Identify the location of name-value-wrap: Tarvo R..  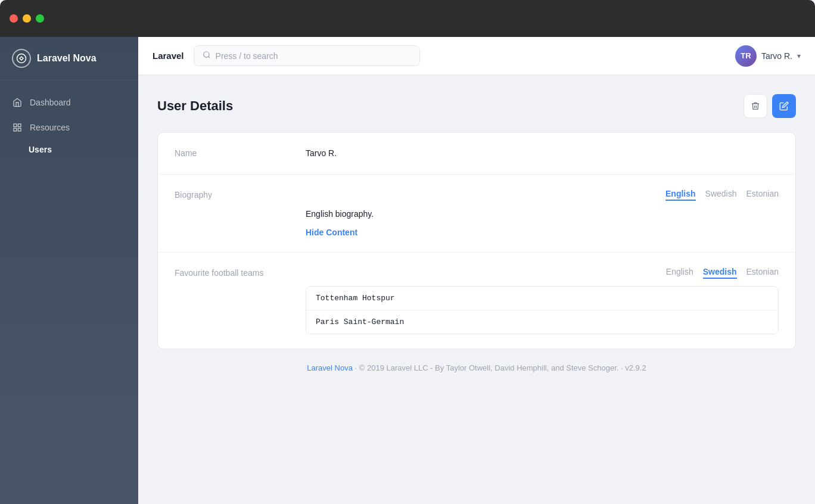
(542, 154).